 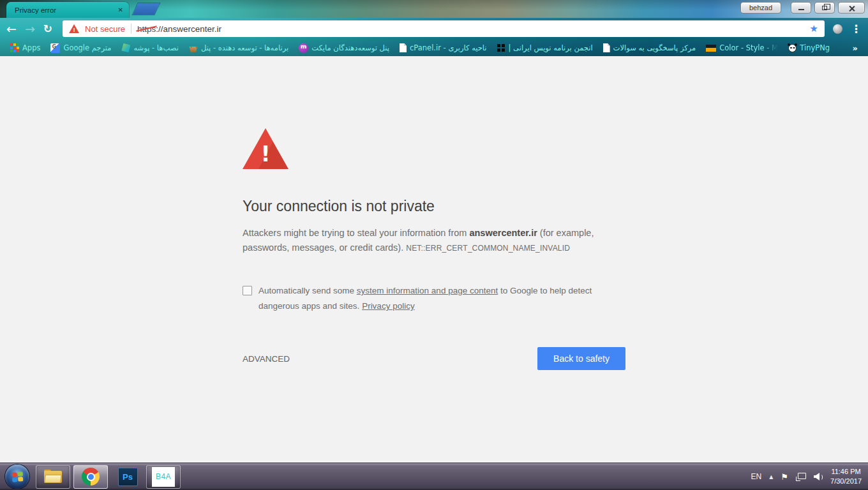 What do you see at coordinates (434, 37) in the screenshot?
I see `browser-toolbar-area: ← → ↻ Not secure https://answercenter.ir…` at bounding box center [434, 37].